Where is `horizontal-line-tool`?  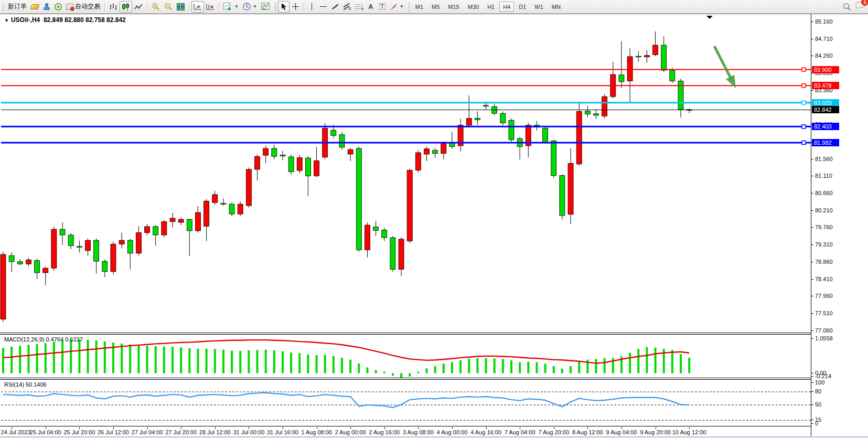 horizontal-line-tool is located at coordinates (324, 7).